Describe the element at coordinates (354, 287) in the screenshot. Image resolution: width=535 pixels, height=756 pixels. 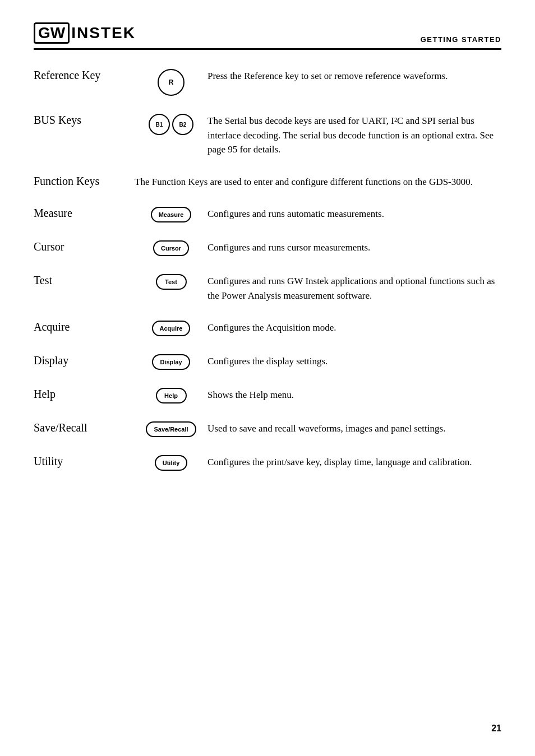
I see `key-desc-test: Configures and runs GW Instek applicatio…` at that location.